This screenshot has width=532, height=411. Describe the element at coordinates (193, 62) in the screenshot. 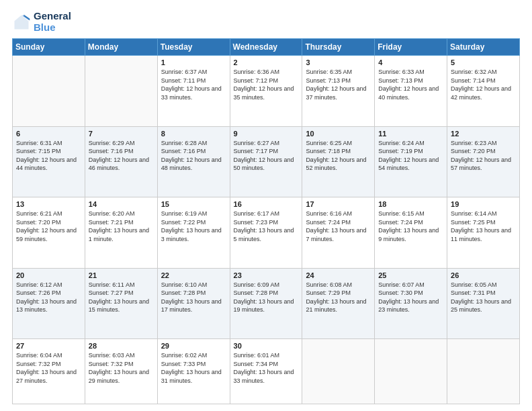

I see `day-number: 1` at that location.